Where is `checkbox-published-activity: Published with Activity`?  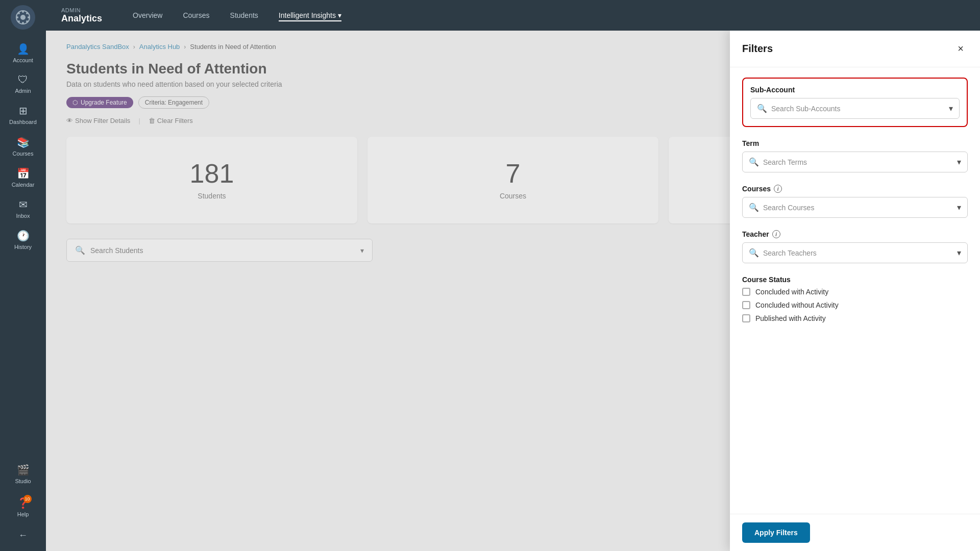 checkbox-published-activity: Published with Activity is located at coordinates (855, 318).